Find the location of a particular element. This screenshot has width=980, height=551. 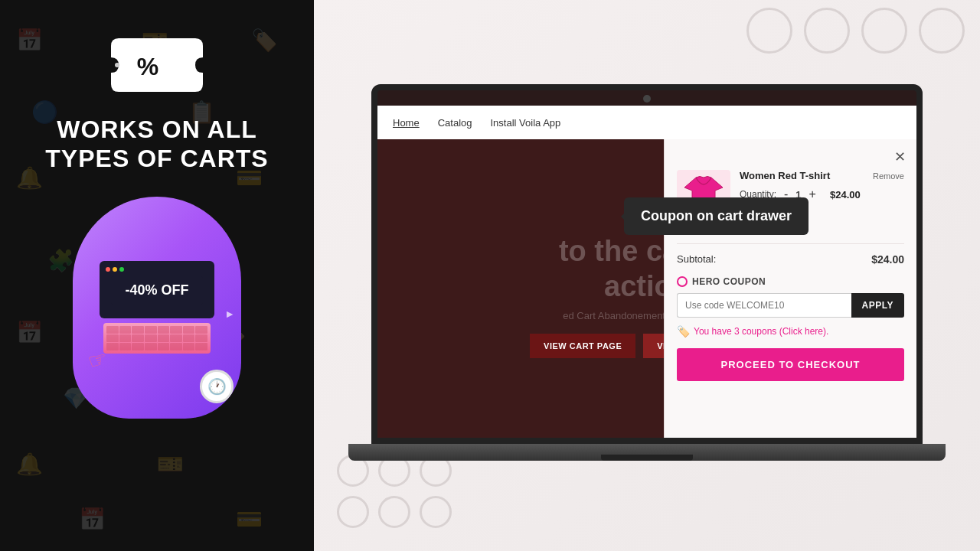

coupons-link: 🏷️ You have 3 coupons (Click here). is located at coordinates (790, 331).